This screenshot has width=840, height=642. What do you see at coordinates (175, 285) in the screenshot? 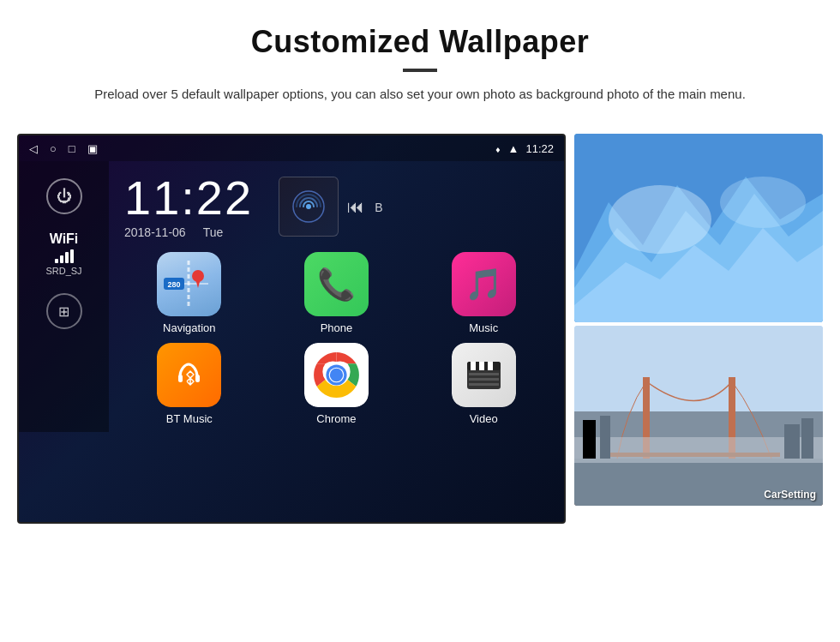
I see `svg-text: 280` at bounding box center [175, 285].